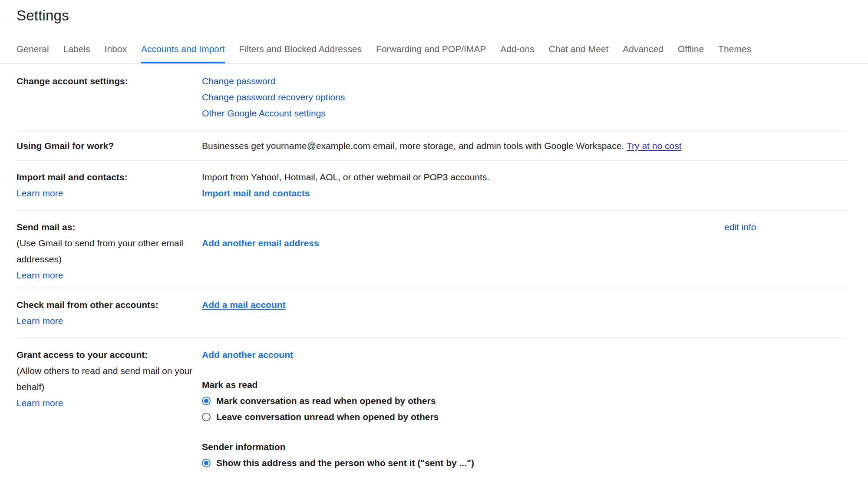  I want to click on row-content-cell: Add another email address, so click(463, 235).